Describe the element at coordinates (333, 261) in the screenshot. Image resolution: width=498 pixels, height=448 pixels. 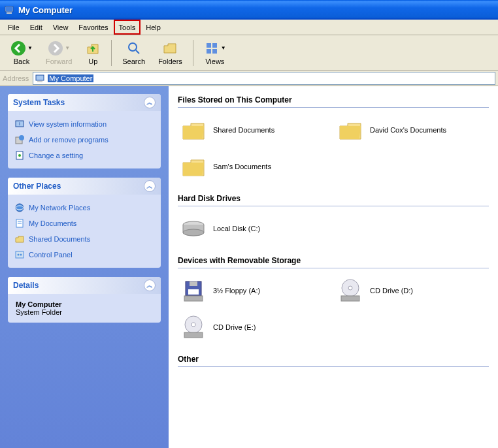
I see `section-removable-header: Devices with Removable Storage` at that location.